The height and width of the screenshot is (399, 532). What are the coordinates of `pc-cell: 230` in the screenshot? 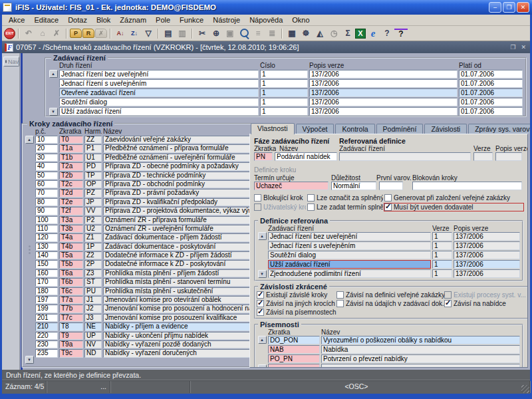 It's located at (47, 344).